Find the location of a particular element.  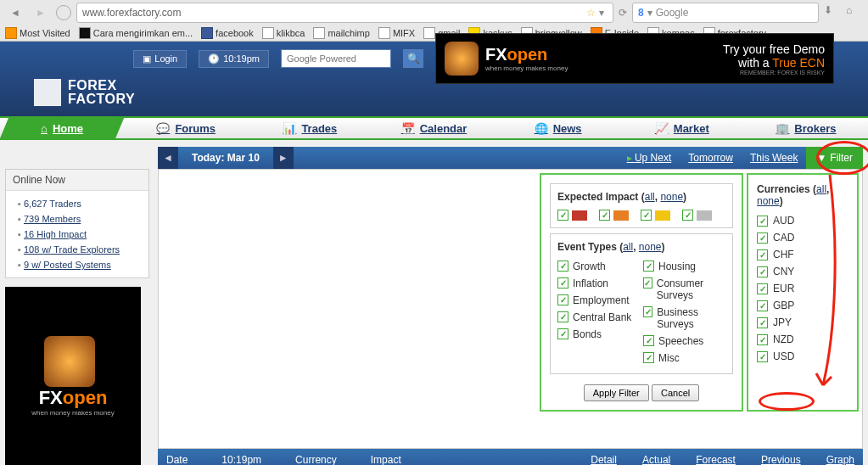

nav-trades: 📊Trades is located at coordinates (310, 128).